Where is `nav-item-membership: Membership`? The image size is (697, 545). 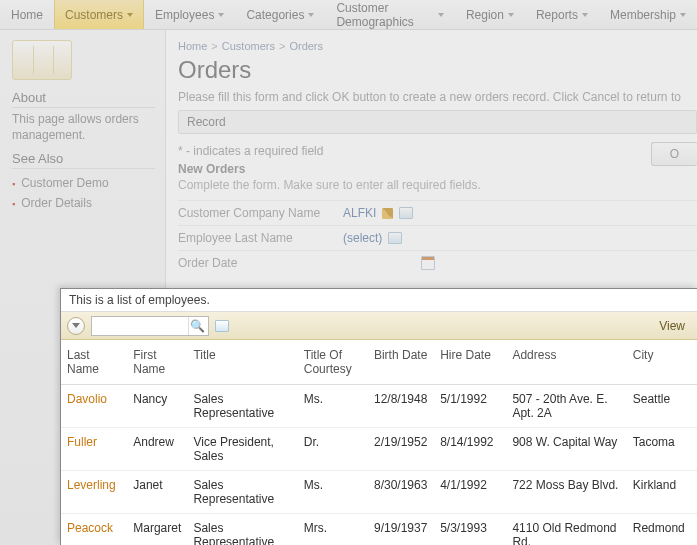 nav-item-membership: Membership is located at coordinates (648, 14).